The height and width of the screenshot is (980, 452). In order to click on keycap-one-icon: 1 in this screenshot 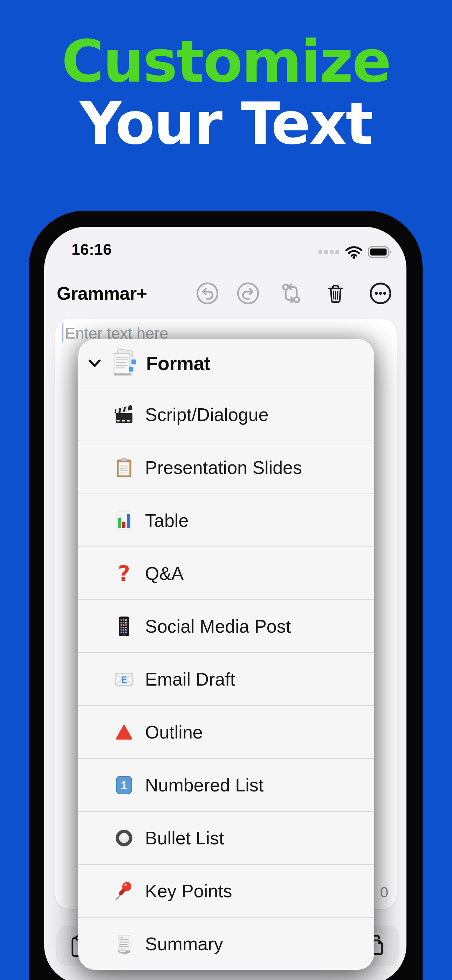, I will do `click(124, 785)`.